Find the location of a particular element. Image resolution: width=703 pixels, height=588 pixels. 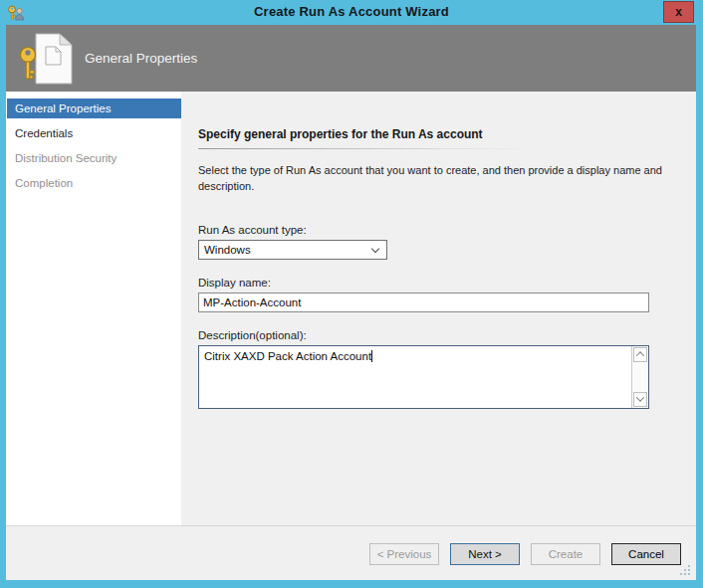

previous-button: < Previous is located at coordinates (404, 554).